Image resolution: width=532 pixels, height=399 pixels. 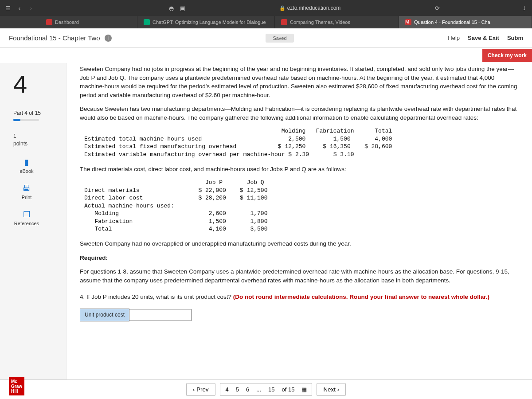 What do you see at coordinates (201, 389) in the screenshot?
I see `prev-button: ‹ Prev` at bounding box center [201, 389].